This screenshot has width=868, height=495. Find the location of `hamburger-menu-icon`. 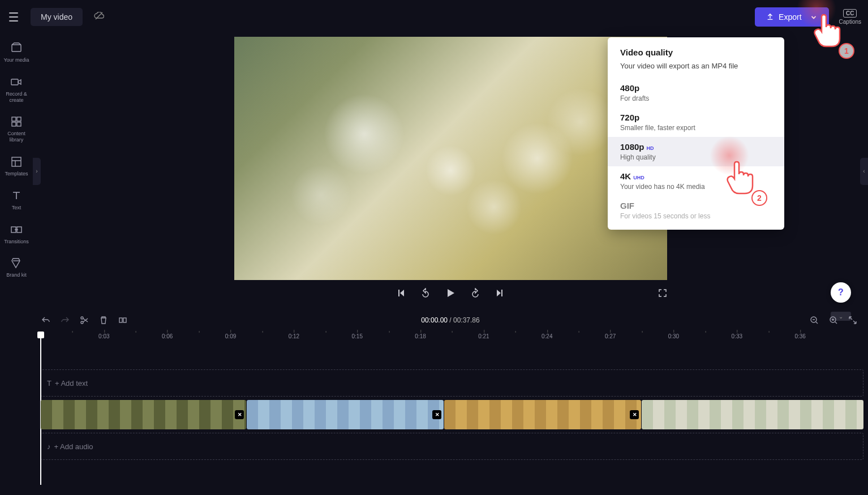

hamburger-menu-icon is located at coordinates (14, 17).